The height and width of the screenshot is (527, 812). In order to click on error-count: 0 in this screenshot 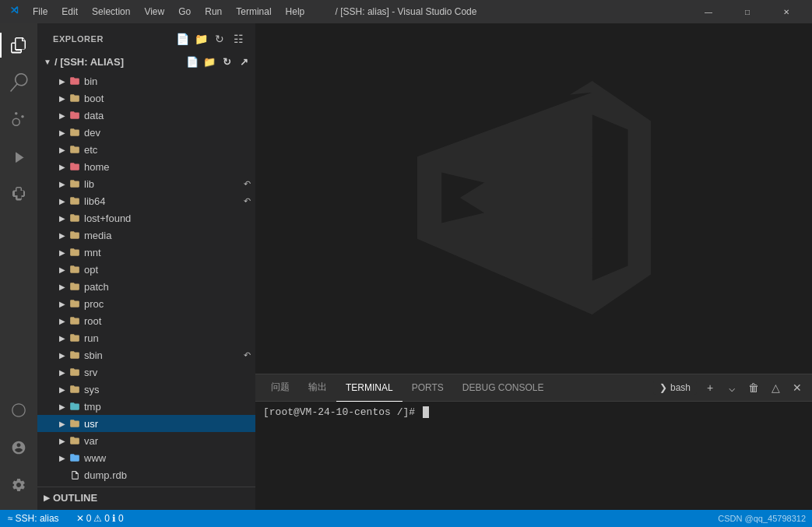, I will do `click(89, 518)`.